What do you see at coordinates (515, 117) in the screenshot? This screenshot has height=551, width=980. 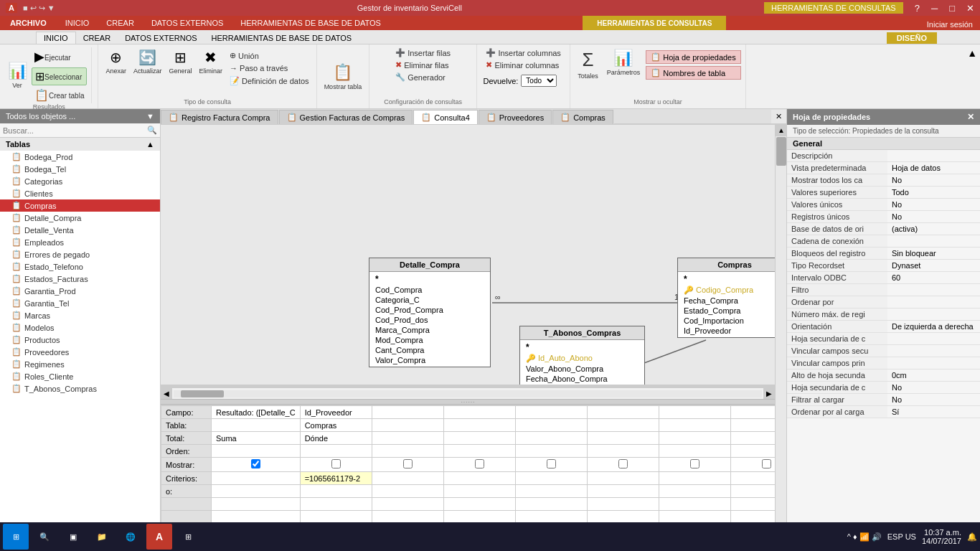 I see `tab-proveedores: 📋 Proveedores` at bounding box center [515, 117].